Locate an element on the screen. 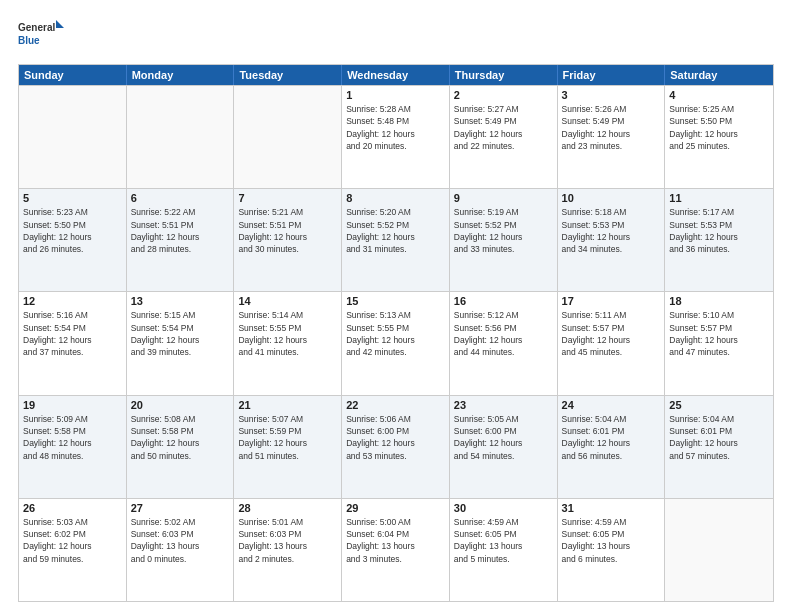  day-number: 22 is located at coordinates (396, 405).